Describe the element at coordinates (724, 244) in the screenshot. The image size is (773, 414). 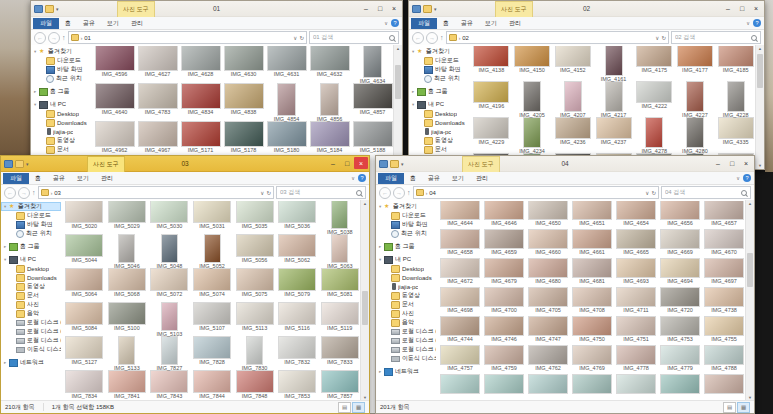
I see `file-item-IMG_4670: IMG_4670` at that location.